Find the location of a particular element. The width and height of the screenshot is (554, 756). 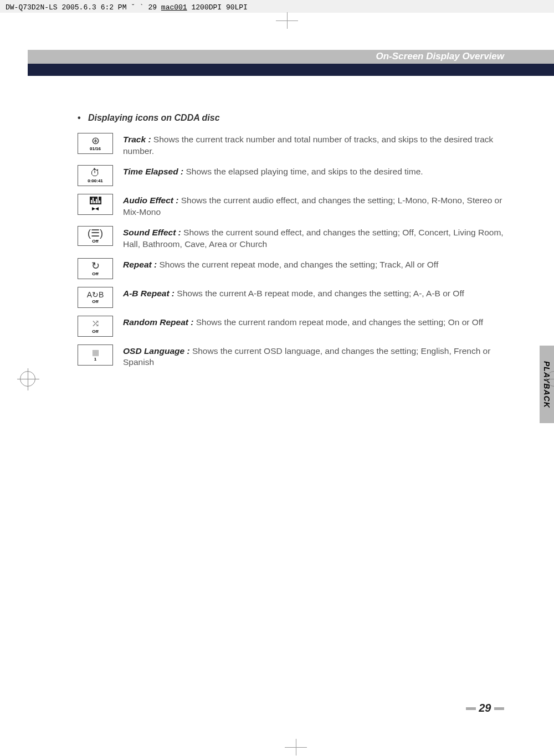

item-text: Shows the current audio effect, and chan… is located at coordinates (312, 206).